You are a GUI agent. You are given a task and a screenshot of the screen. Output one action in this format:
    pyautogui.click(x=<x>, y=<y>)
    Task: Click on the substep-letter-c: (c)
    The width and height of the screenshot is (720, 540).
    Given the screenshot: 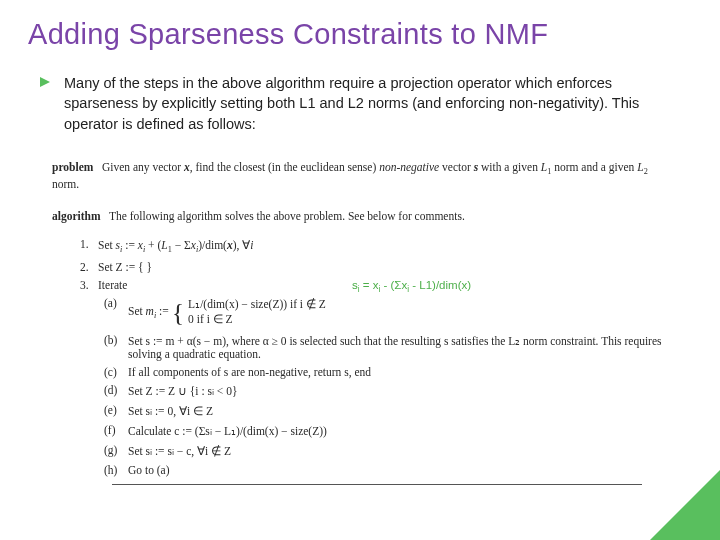 What is the action you would take?
    pyautogui.click(x=110, y=372)
    